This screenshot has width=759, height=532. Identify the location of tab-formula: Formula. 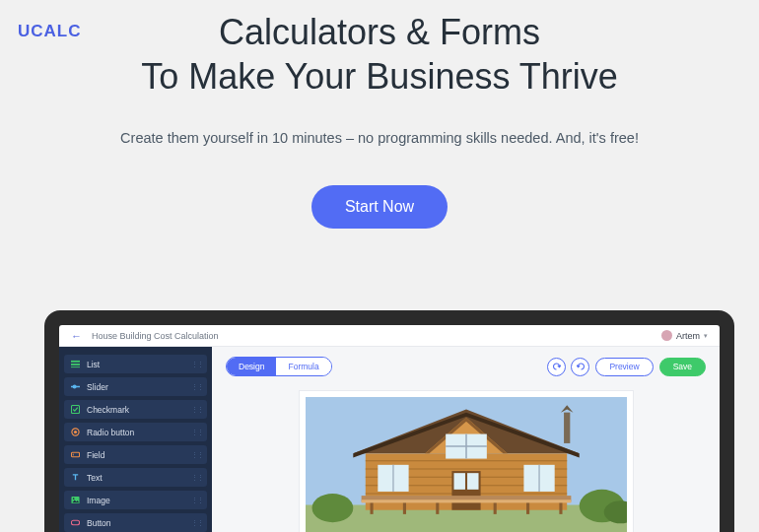
(304, 366).